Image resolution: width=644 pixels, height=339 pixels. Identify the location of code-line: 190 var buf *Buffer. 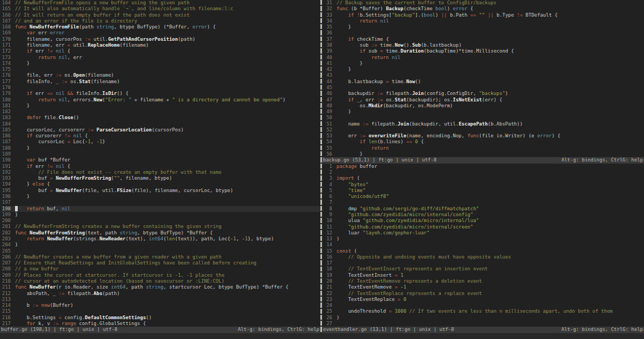
(161, 160).